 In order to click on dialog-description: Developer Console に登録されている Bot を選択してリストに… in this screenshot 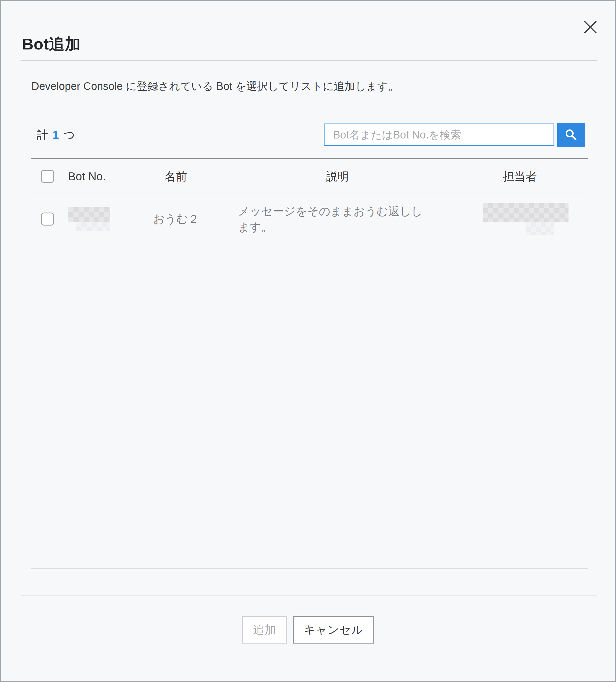, I will do `click(215, 87)`.